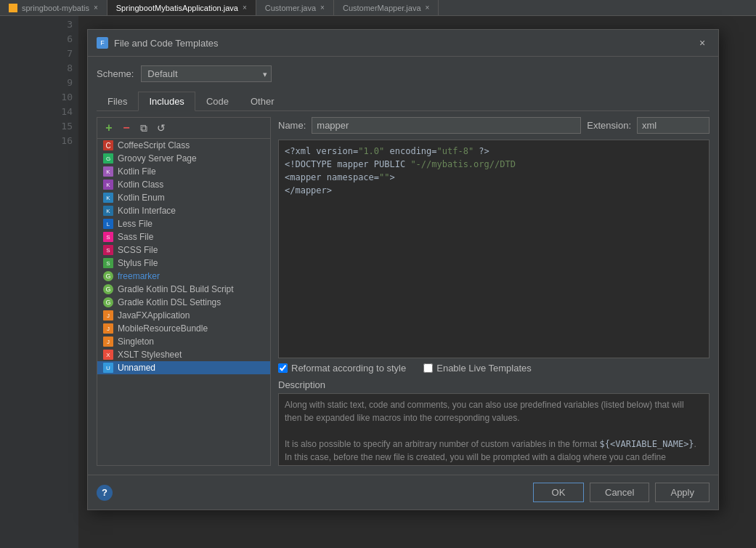 The height and width of the screenshot is (548, 756). Describe the element at coordinates (141, 198) in the screenshot. I see `file-name: Kotlin Enum` at that location.